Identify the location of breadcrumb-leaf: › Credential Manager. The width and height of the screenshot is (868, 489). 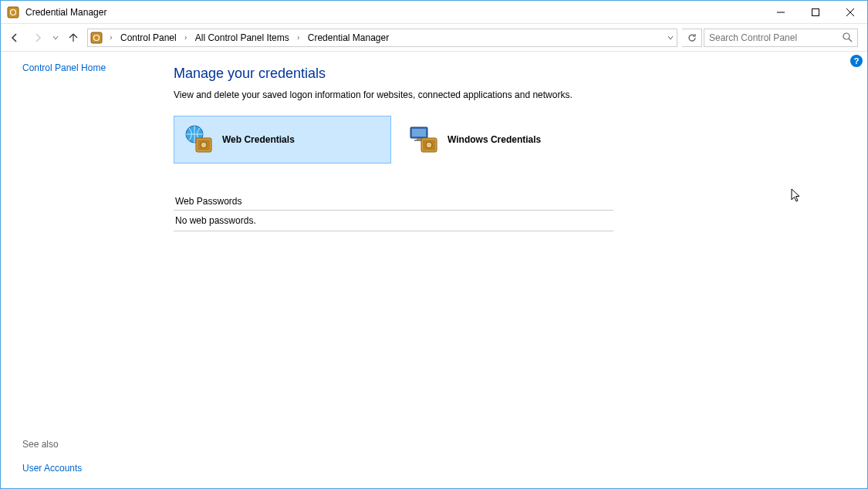
(343, 38).